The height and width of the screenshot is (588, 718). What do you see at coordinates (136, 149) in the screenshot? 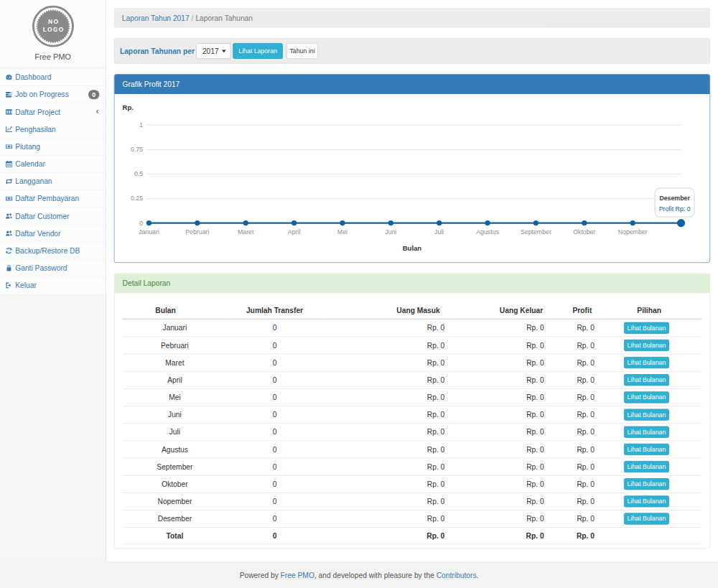
I see `svg-text: 0.75` at bounding box center [136, 149].